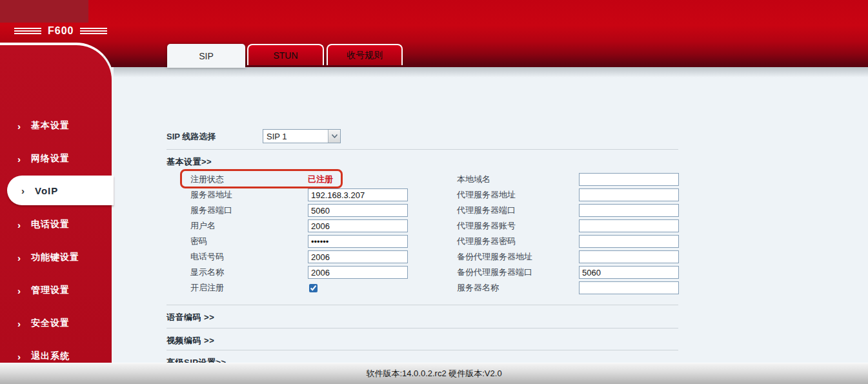  I want to click on field-label: 显示名称, so click(249, 272).